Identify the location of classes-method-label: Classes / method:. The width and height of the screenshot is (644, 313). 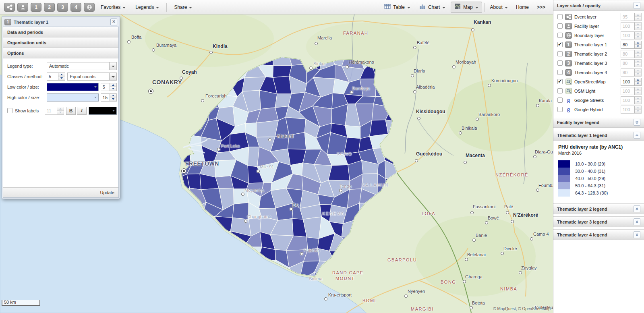
(27, 77).